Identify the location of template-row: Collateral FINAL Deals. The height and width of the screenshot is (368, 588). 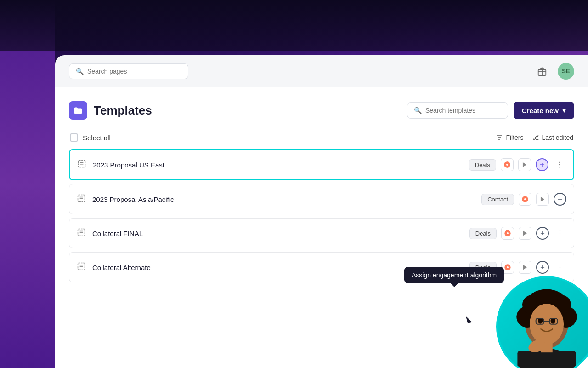
(322, 233).